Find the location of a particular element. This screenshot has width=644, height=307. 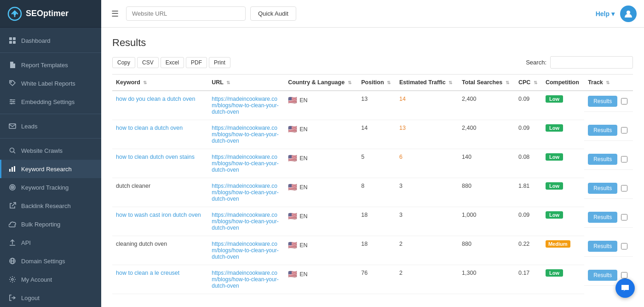

keyword-link: how do you clean a dutch oven is located at coordinates (155, 99).